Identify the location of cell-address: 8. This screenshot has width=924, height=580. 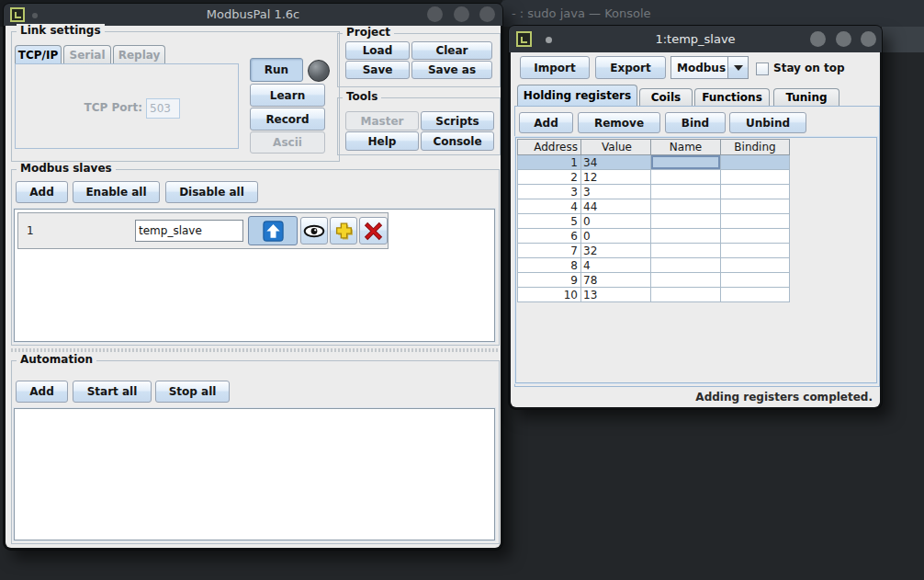
(549, 266).